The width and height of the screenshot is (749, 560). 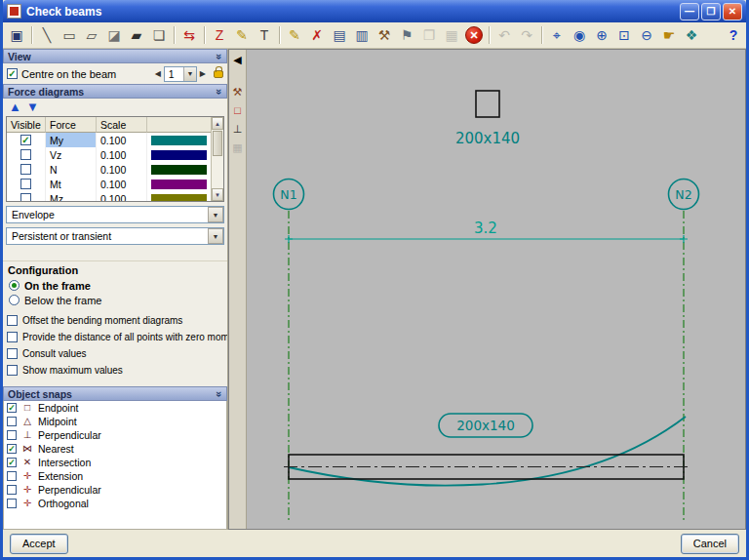 What do you see at coordinates (407, 35) in the screenshot?
I see `flag-icon: ⚑` at bounding box center [407, 35].